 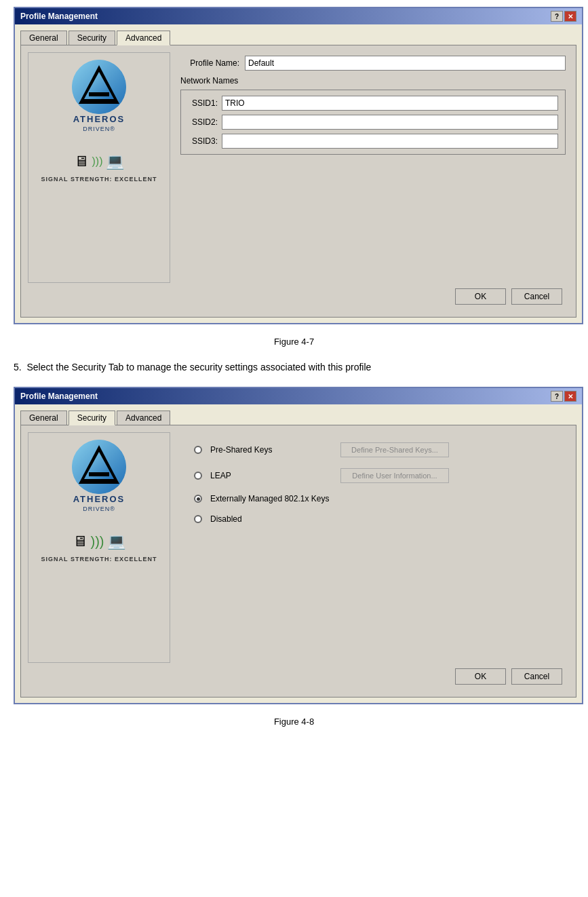 What do you see at coordinates (99, 476) in the screenshot?
I see `atheros-logo-2: ATHEROS DRIVEN®` at bounding box center [99, 476].